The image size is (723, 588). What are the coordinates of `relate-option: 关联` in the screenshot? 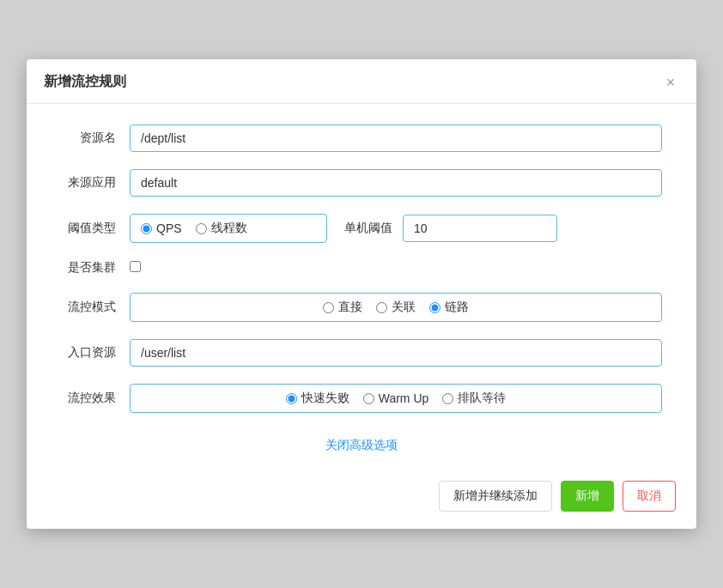 It's located at (396, 307).